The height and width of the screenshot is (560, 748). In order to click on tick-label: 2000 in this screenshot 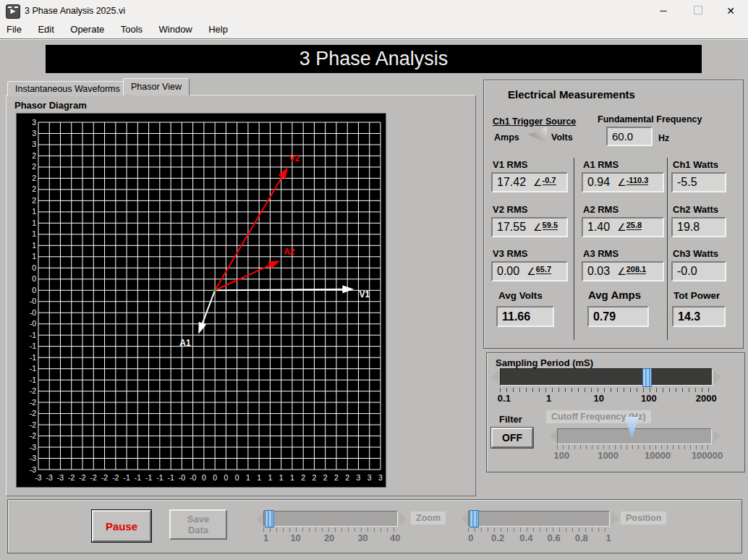, I will do `click(706, 398)`.